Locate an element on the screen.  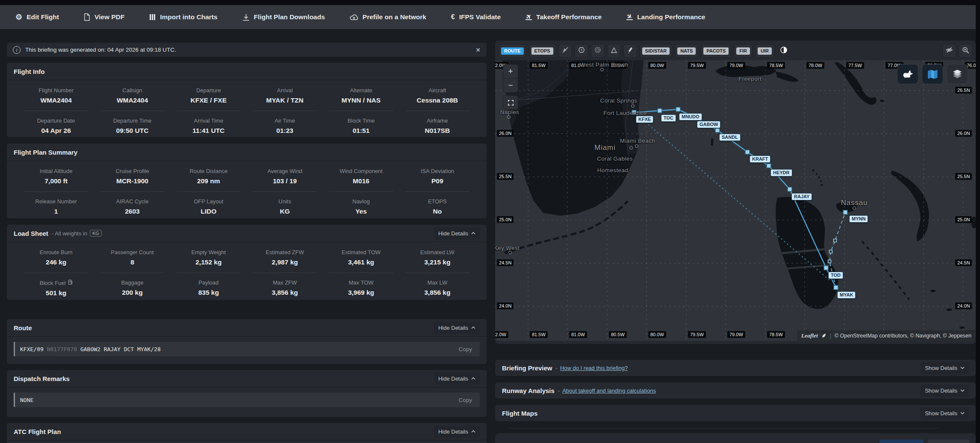
pacots-chip: PACOTS is located at coordinates (716, 51).